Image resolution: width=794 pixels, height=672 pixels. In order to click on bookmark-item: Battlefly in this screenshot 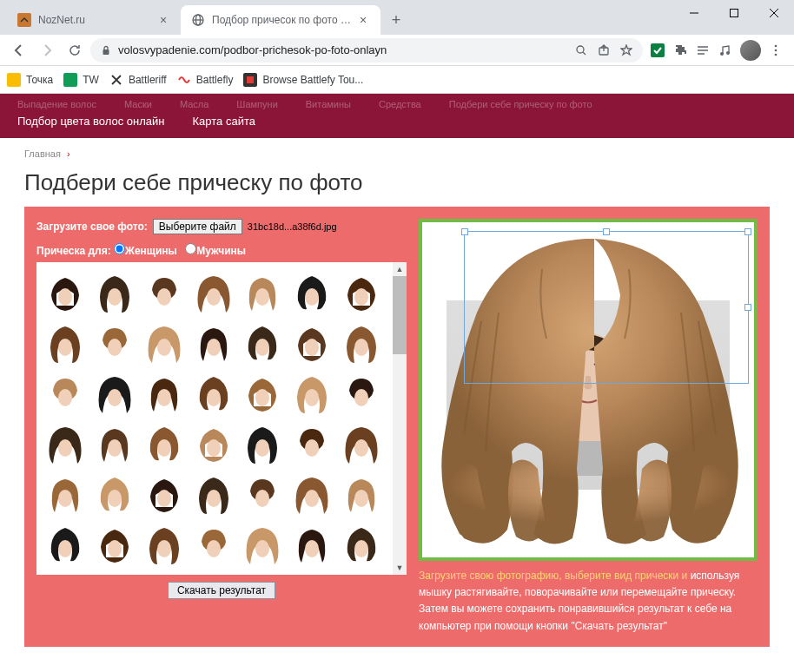, I will do `click(205, 80)`.